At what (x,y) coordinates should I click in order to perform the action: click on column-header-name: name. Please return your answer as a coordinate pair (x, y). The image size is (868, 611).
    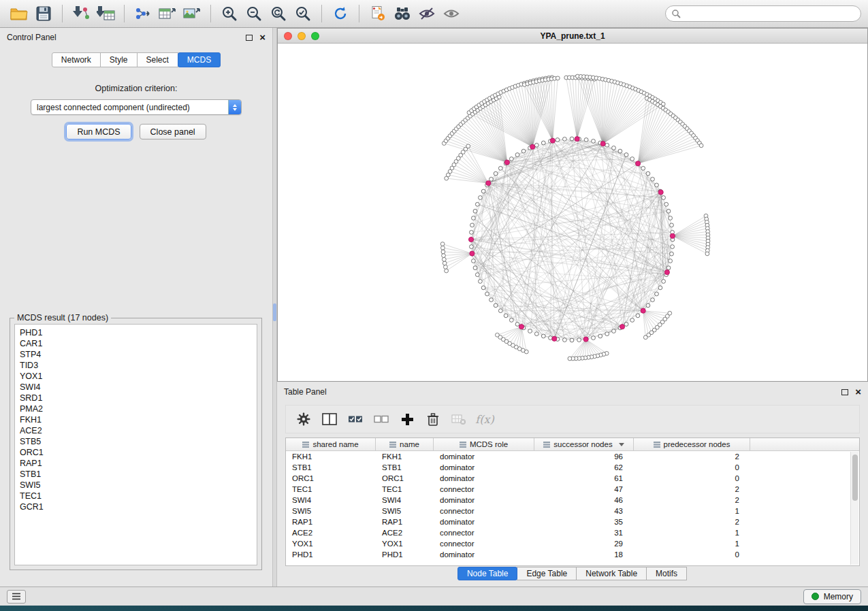
    Looking at the image, I should click on (404, 444).